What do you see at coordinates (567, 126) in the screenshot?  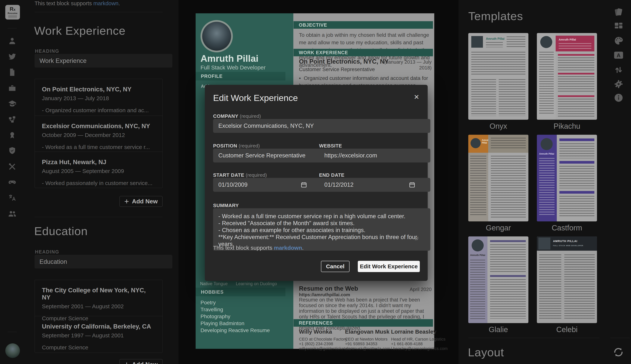 I see `template-label-pikachu: Pikachu` at bounding box center [567, 126].